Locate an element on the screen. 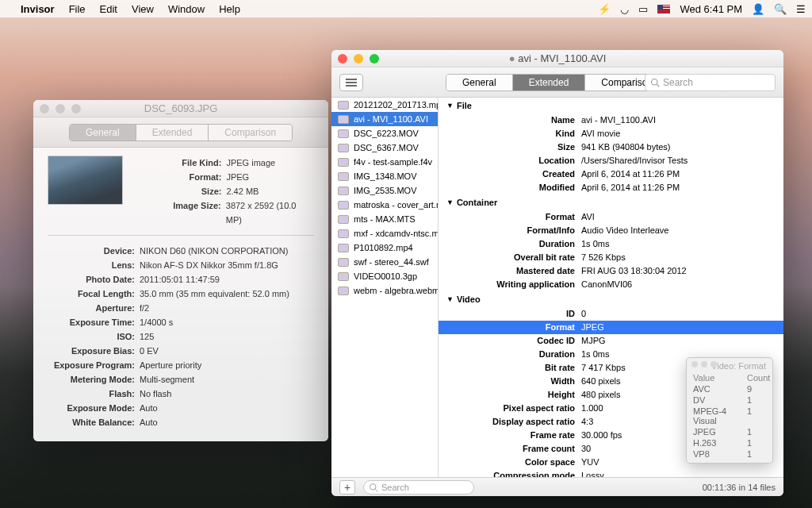 This screenshot has height=508, width=812. property-row: Codec IDMJPG is located at coordinates (611, 341).